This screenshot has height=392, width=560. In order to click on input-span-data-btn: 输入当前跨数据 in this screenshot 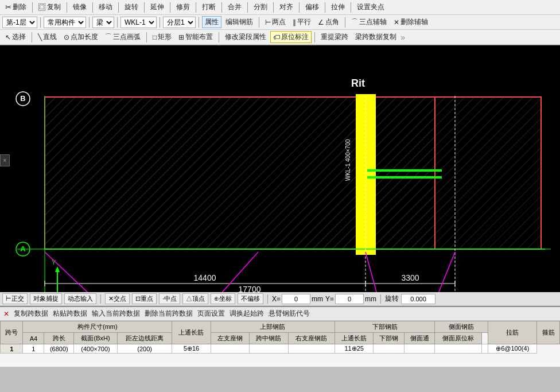, I will do `click(116, 313)`.